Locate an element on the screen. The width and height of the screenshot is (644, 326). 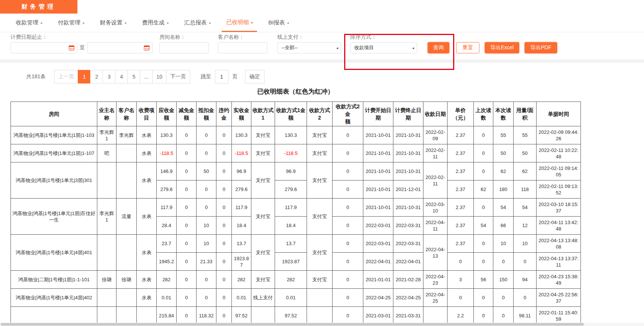
online-pay-select: --全部-- ◂ is located at coordinates (309, 48).